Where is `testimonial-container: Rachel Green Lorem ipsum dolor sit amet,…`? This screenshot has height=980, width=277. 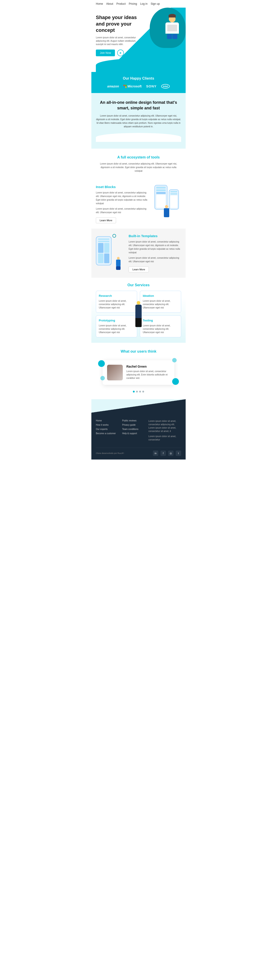
testimonial-container: Rachel Green Lorem ipsum dolor sit amet,… is located at coordinates (139, 373).